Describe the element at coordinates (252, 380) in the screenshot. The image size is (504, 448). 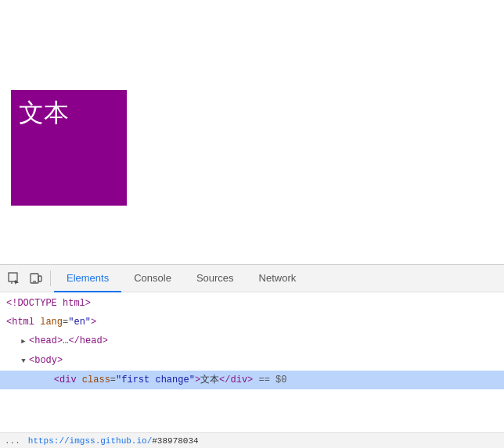
I see `code-line-div-selected: <div class="first change">文本</div> == $0` at that location.